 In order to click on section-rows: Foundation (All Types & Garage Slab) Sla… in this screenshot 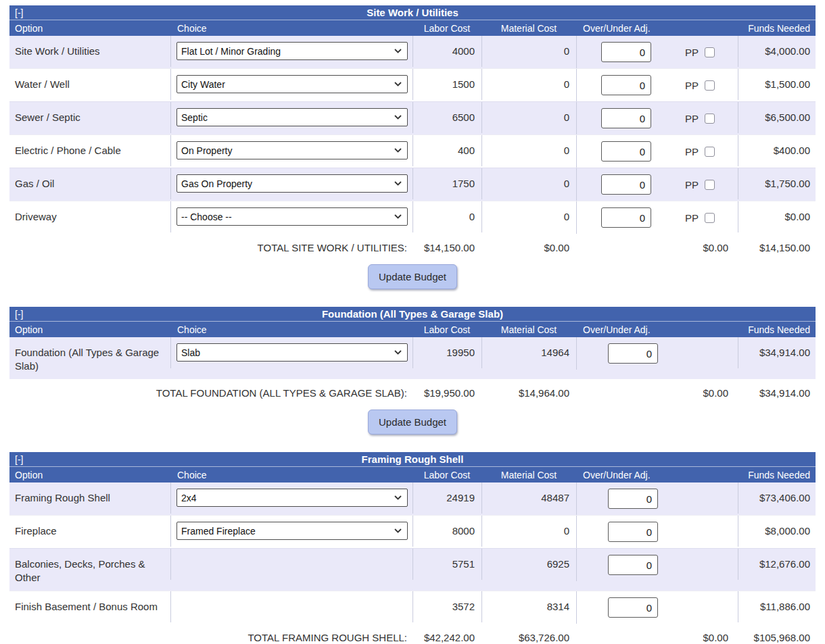, I will do `click(412, 358)`.